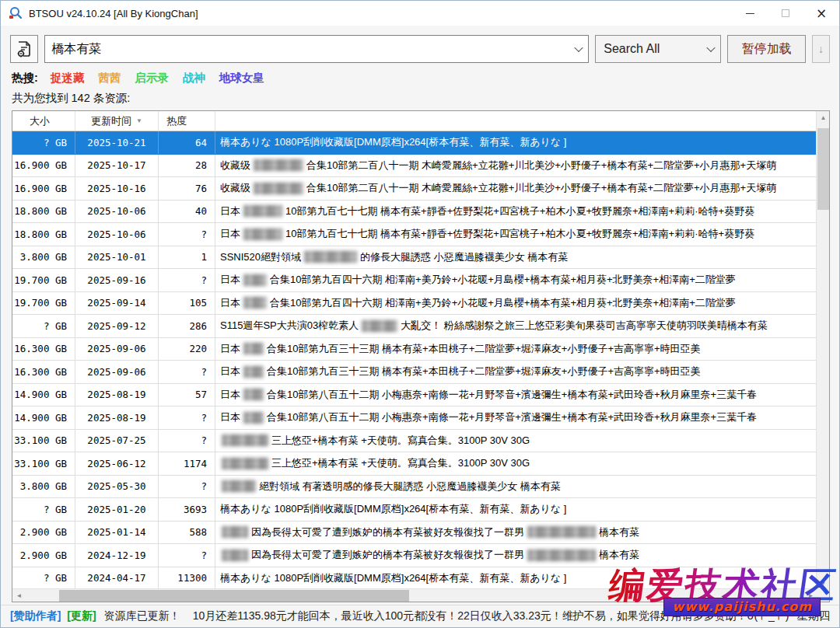 The image size is (840, 628). I want to click on scroll-up-icon: ▲, so click(823, 118).